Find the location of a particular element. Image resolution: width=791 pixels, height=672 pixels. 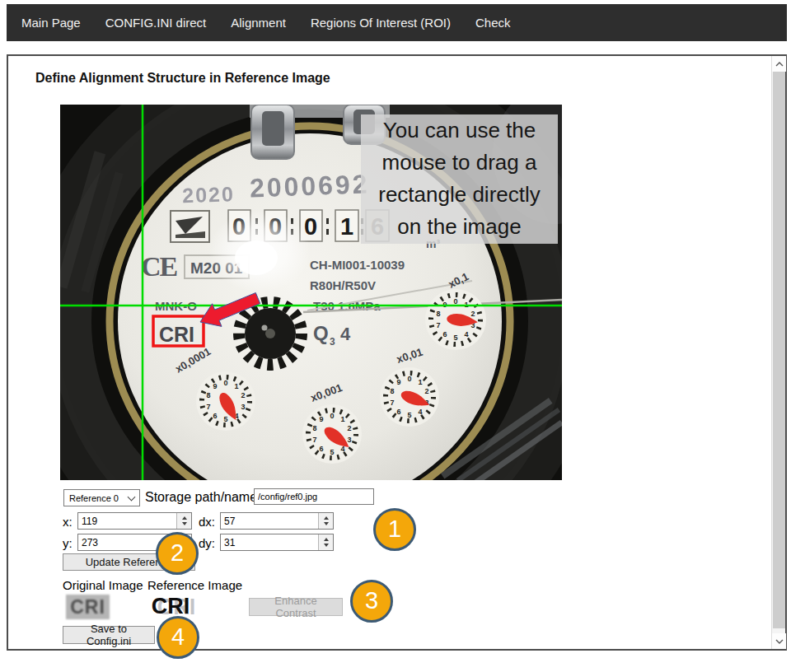

dy-input-wrap is located at coordinates (277, 542).